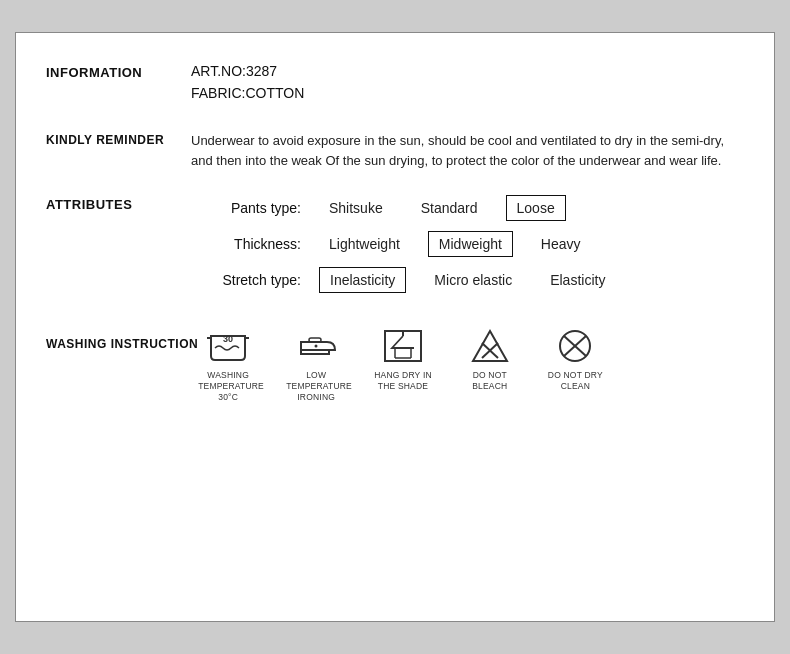  I want to click on reminder-section: KINDLY REMINDER Underwear to avoid expos…, so click(390, 151).